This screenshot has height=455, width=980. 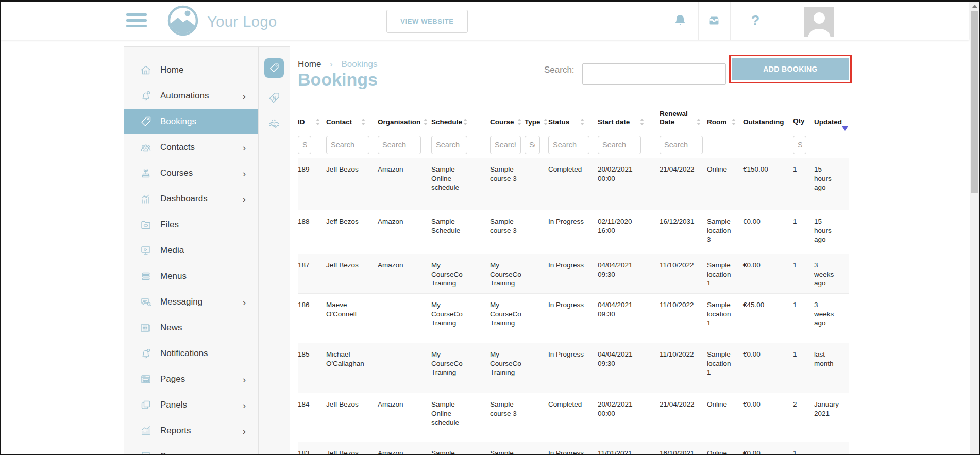 What do you see at coordinates (755, 21) in the screenshot?
I see `help-icon: ?` at bounding box center [755, 21].